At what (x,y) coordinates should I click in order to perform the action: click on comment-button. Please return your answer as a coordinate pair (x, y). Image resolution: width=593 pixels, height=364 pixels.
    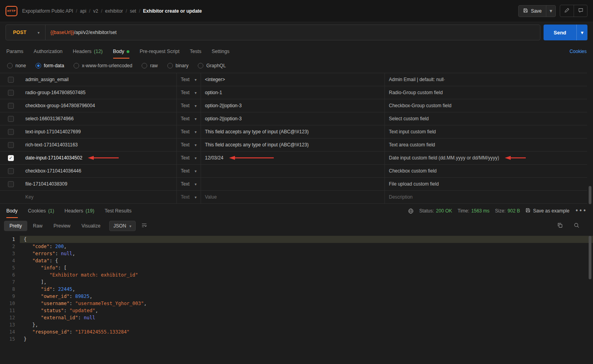
    Looking at the image, I should click on (580, 11).